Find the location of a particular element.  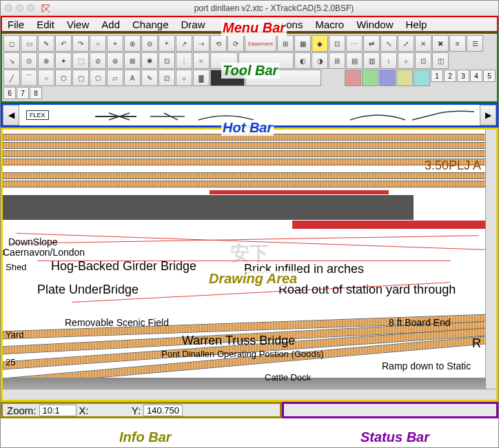

tool-button: ╱ is located at coordinates (12, 78).